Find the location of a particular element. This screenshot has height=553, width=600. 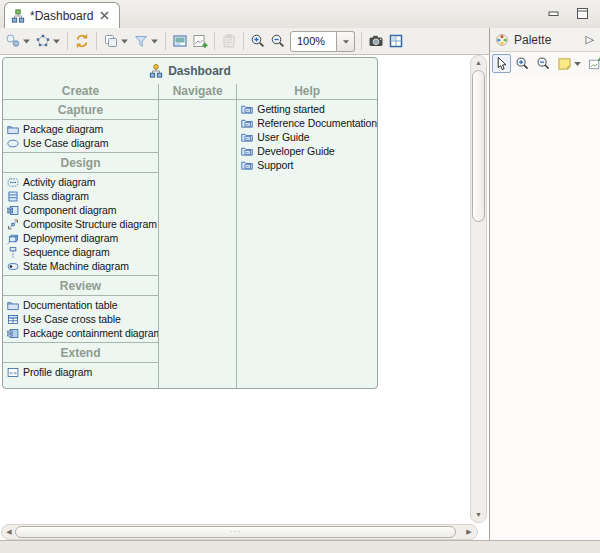

section-header-extend: Extend is located at coordinates (80, 353).